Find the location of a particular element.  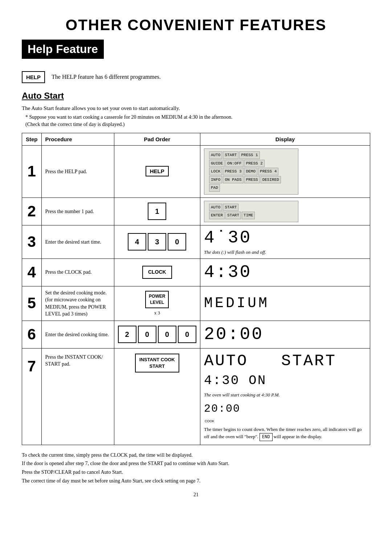

page-number: 21 is located at coordinates (196, 495).